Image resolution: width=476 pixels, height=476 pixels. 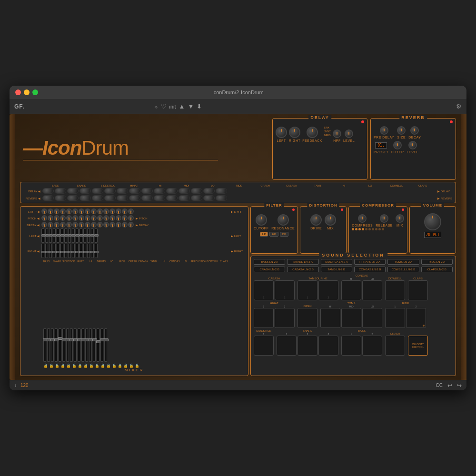 I want to click on preset-hihats: HI-HATS LN-2 A, so click(x=370, y=262).